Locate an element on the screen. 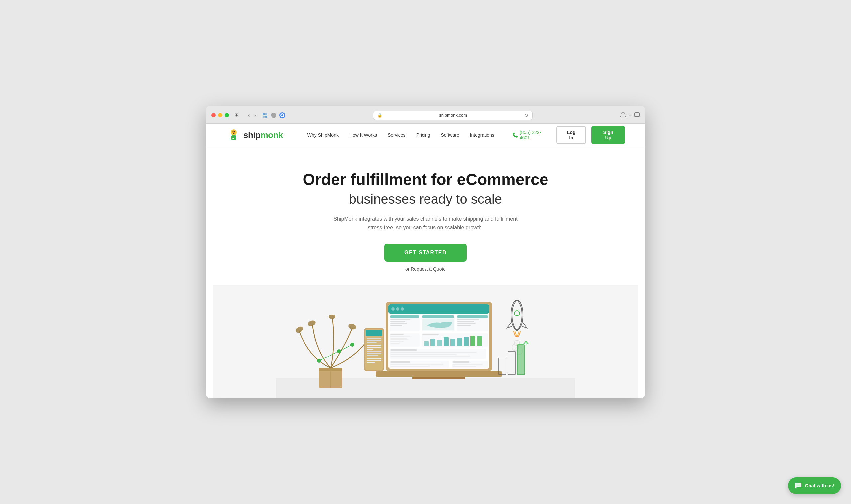  shield-icon is located at coordinates (274, 115).